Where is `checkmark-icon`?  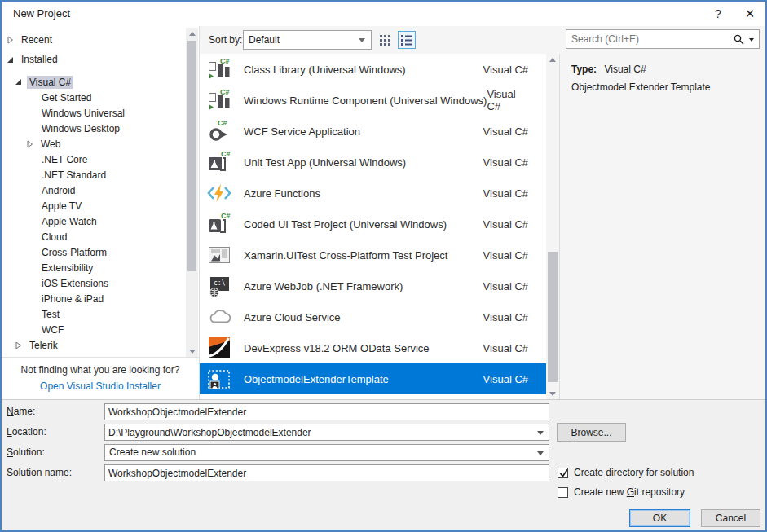
checkmark-icon is located at coordinates (564, 473).